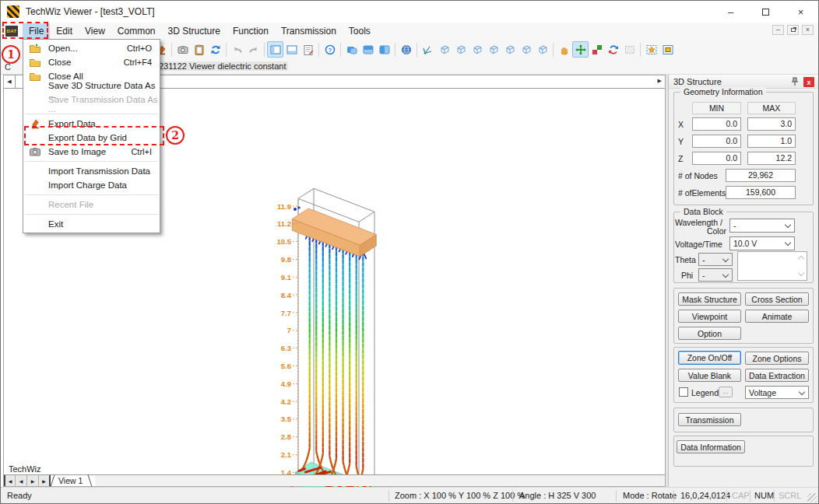 This screenshot has width=819, height=504. I want to click on move-icon, so click(581, 50).